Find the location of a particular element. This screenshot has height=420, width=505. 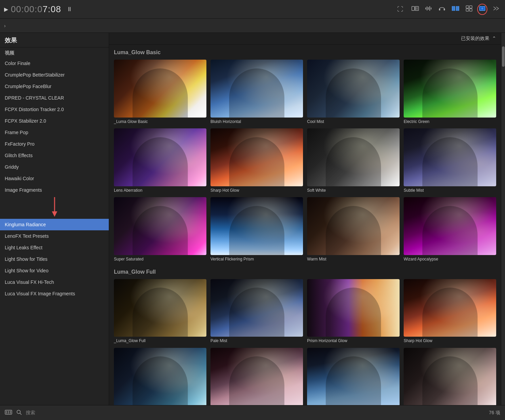

effect-item: Vertical Flickering Prism is located at coordinates (257, 230).